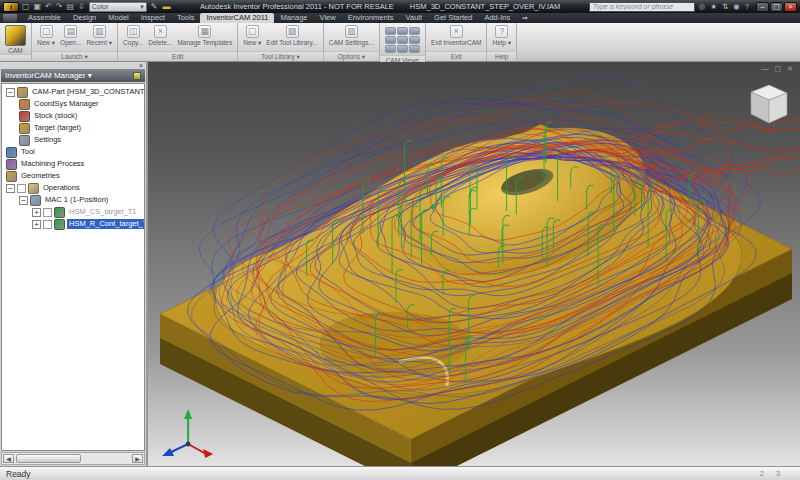 This screenshot has width=800, height=480. Describe the element at coordinates (237, 18) in the screenshot. I see `tab-inventorcam-2011: InventorCAM 2011` at that location.